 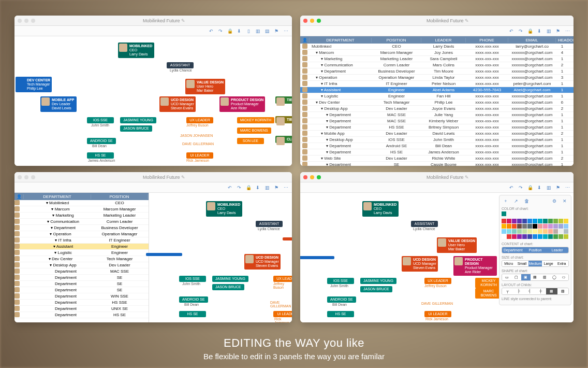 What do you see at coordinates (230, 188) in the screenshot?
I see `undo-button: ↶` at bounding box center [230, 188].